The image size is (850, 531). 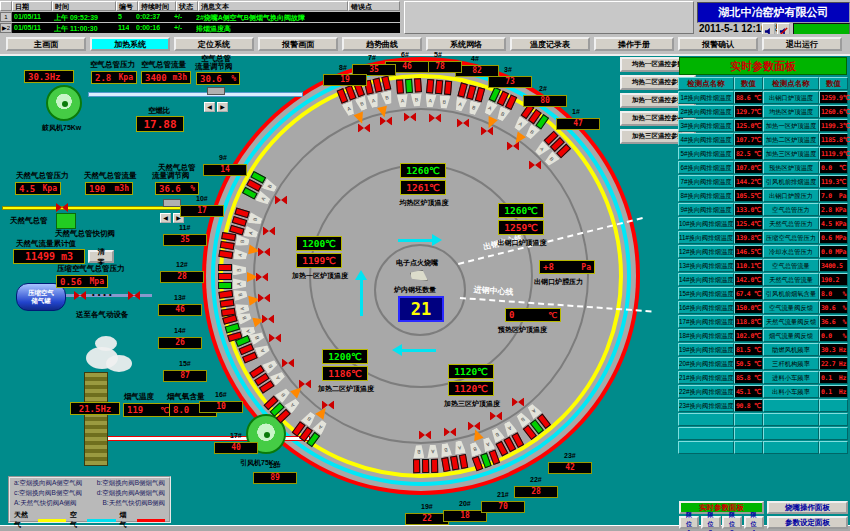 I want to click on param-value: 125.0℃, so click(x=748, y=126).